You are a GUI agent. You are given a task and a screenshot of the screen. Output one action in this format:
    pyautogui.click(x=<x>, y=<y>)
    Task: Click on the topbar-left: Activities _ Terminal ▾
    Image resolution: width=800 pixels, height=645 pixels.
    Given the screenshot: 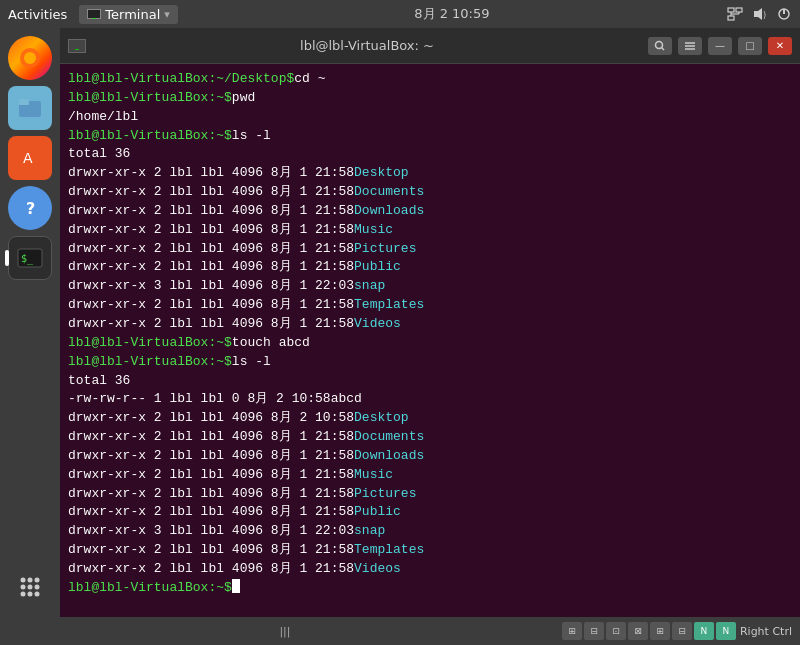 What is the action you would take?
    pyautogui.click(x=93, y=14)
    